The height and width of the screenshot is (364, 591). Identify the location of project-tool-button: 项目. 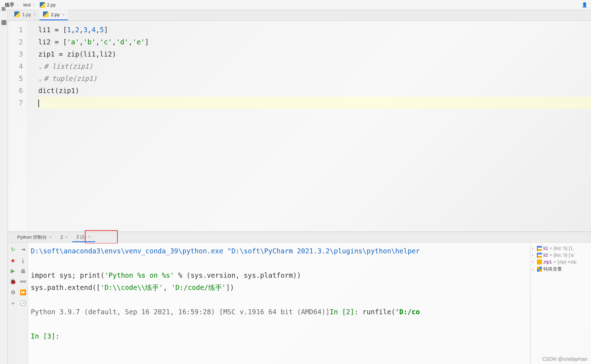
(4, 14).